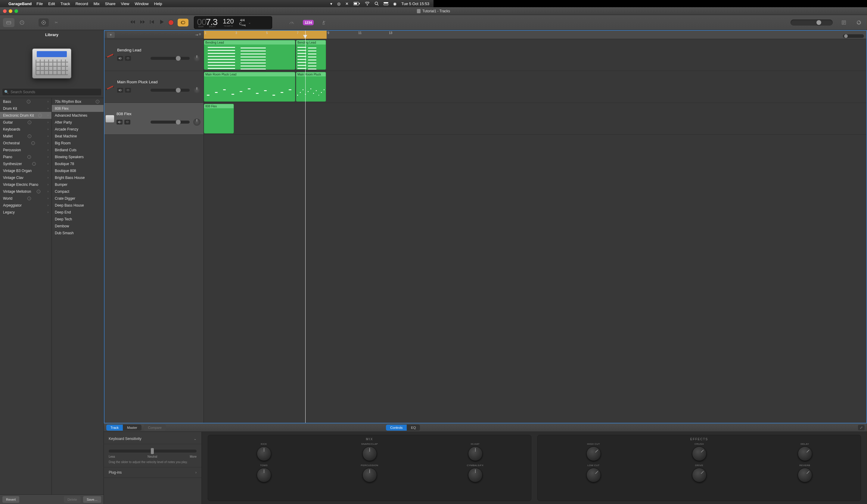 Image resolution: width=867 pixels, height=504 pixels. What do you see at coordinates (376, 3) in the screenshot?
I see `spotlight-icon` at bounding box center [376, 3].